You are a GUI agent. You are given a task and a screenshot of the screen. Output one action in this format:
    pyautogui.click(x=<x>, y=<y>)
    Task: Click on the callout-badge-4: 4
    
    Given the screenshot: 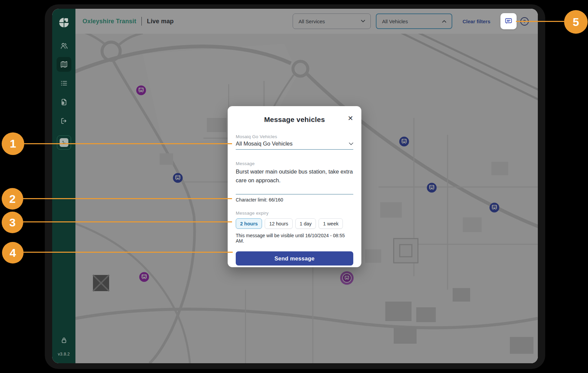 What is the action you would take?
    pyautogui.click(x=13, y=253)
    